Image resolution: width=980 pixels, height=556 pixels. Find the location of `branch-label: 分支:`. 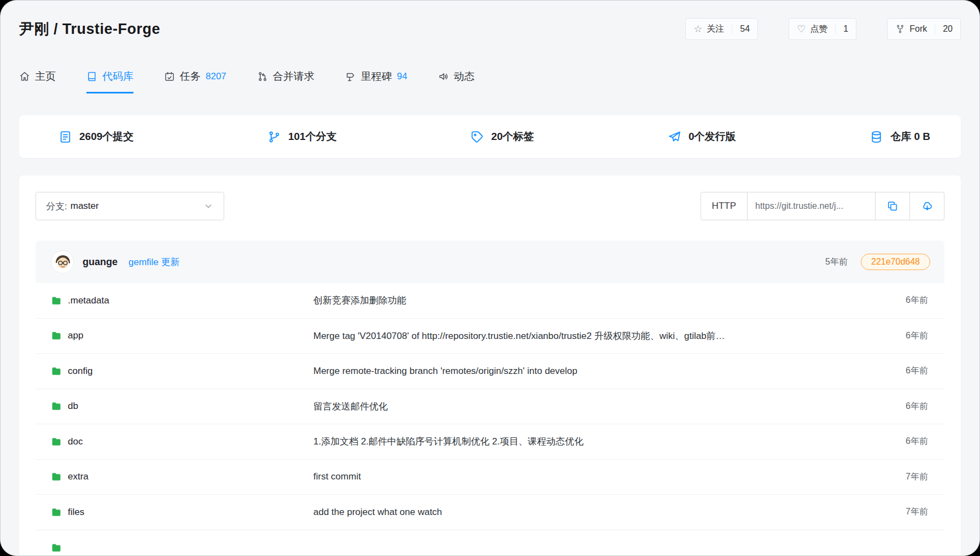

branch-label: 分支: is located at coordinates (57, 207).